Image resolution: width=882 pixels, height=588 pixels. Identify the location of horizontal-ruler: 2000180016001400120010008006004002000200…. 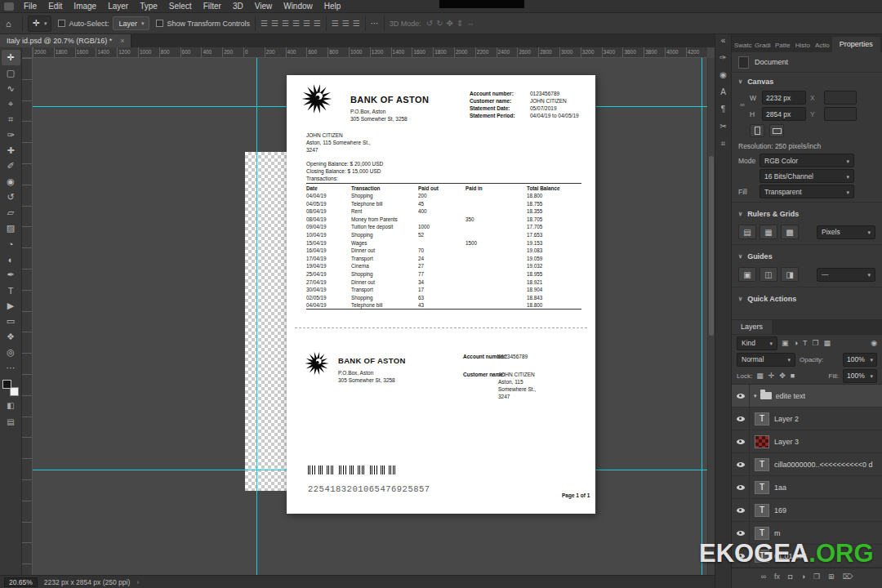
(370, 52).